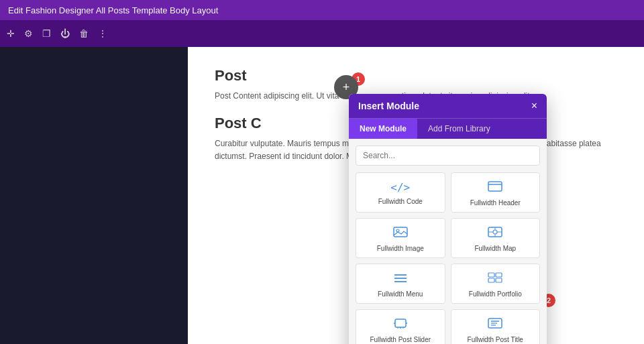 The height and width of the screenshot is (344, 644). I want to click on module-fullwidth-map: Fullwidth Map, so click(496, 238).